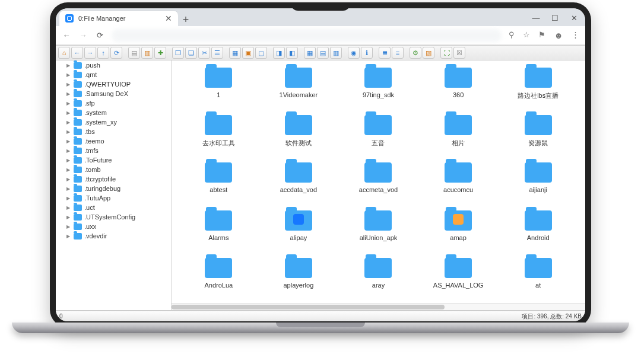 This screenshot has height=364, width=641. Describe the element at coordinates (217, 53) in the screenshot. I see `clipboard-icon: ☰` at that location.